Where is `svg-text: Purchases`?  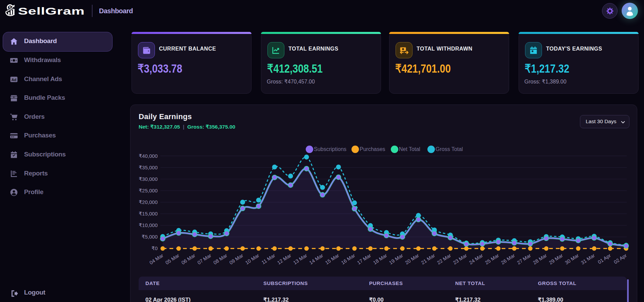
svg-text: Purchases is located at coordinates (373, 149).